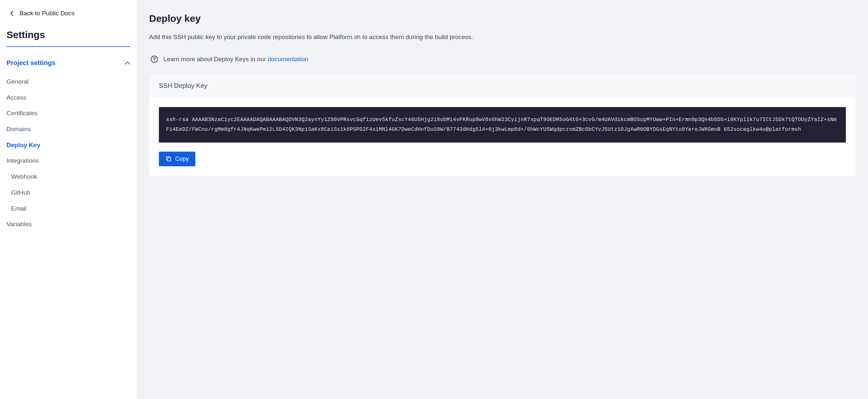 Image resolution: width=868 pixels, height=399 pixels. Describe the element at coordinates (47, 13) in the screenshot. I see `back-link-label: Back to Public Docs` at that location.